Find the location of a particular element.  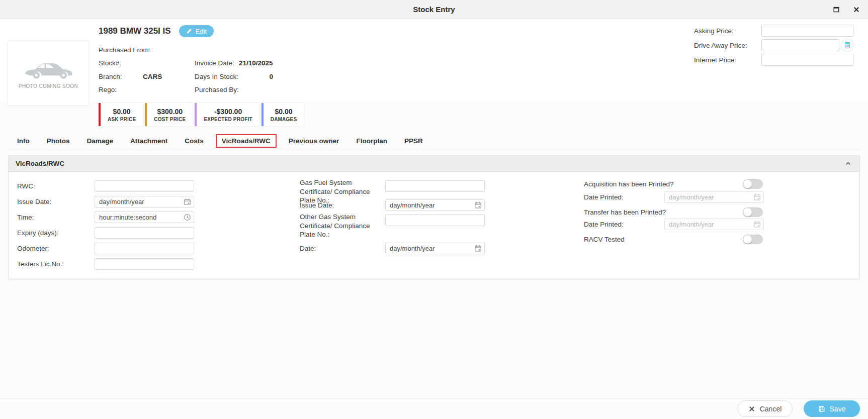

save-floppy-icon is located at coordinates (822, 409).